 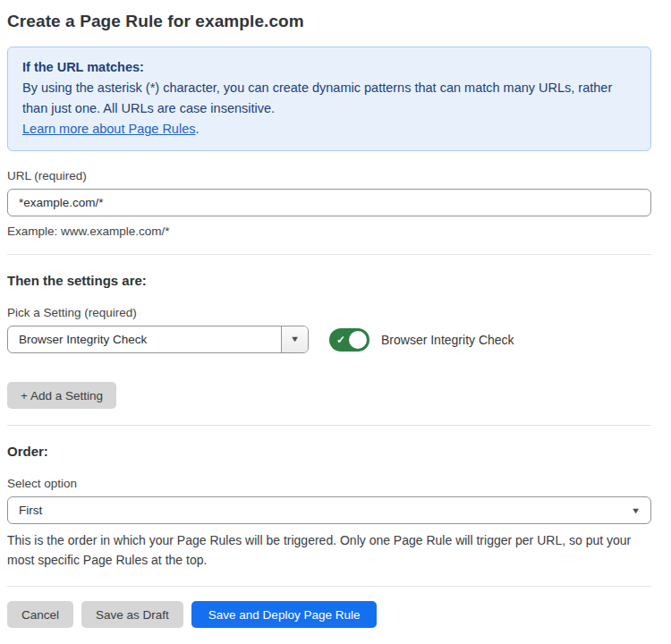 I want to click on page-title: Create a Page Rule for example.com, so click(x=329, y=21).